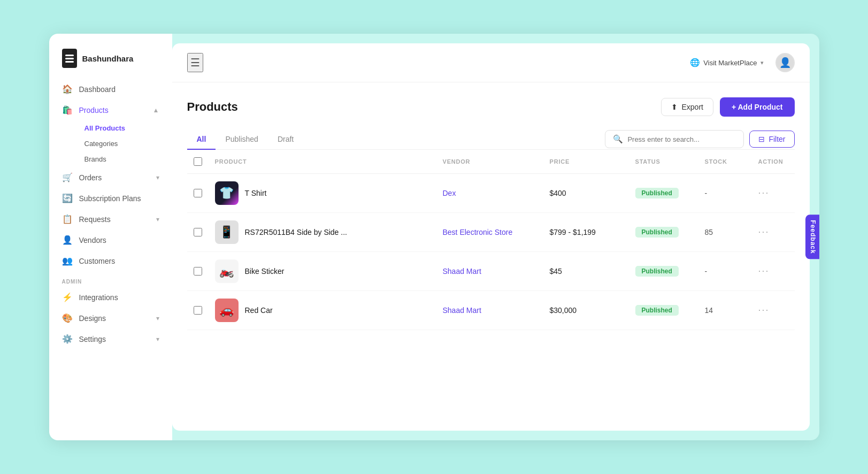 This screenshot has height=474, width=868. What do you see at coordinates (491, 140) in the screenshot?
I see `tabs-row: All Published Draft 🔍 ⊟ Filter` at bounding box center [491, 140].